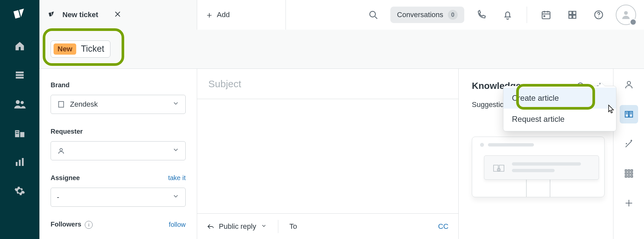 The width and height of the screenshot is (644, 239). I want to click on ticket-tab-icon, so click(52, 15).